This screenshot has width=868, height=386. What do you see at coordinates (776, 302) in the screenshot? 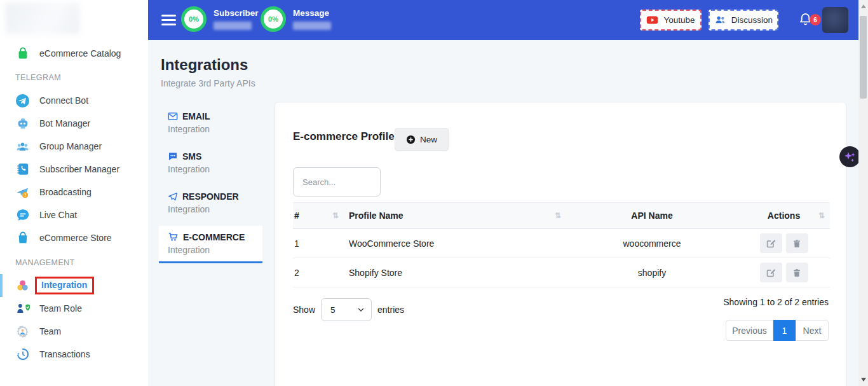
I see `results-summary: Showing 1 to 2 of 2 entries` at bounding box center [776, 302].